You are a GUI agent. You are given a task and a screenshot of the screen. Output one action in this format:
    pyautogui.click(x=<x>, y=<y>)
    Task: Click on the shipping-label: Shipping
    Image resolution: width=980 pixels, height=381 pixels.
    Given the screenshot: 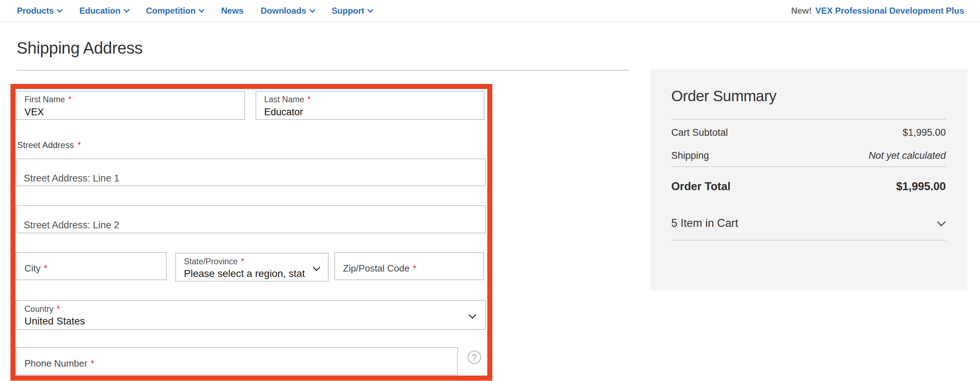 What is the action you would take?
    pyautogui.click(x=690, y=156)
    